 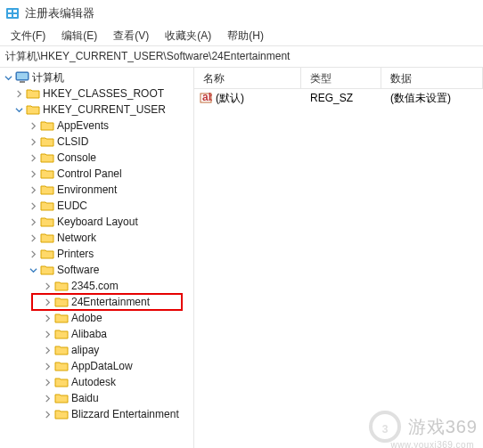 I want to click on menubar: 文件(F) 编辑(E) 查看(V) 收藏夹(A) 帮助(H), so click(x=242, y=37).